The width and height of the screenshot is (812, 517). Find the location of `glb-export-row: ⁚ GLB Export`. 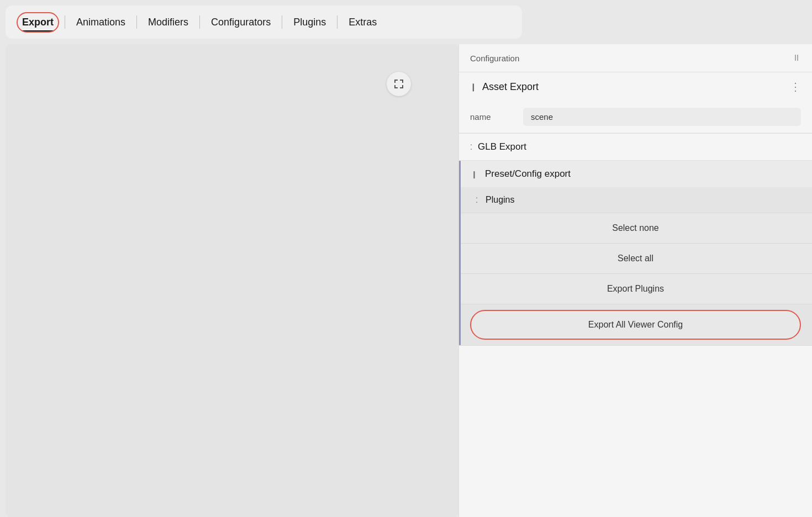

glb-export-row: ⁚ GLB Export is located at coordinates (635, 147).